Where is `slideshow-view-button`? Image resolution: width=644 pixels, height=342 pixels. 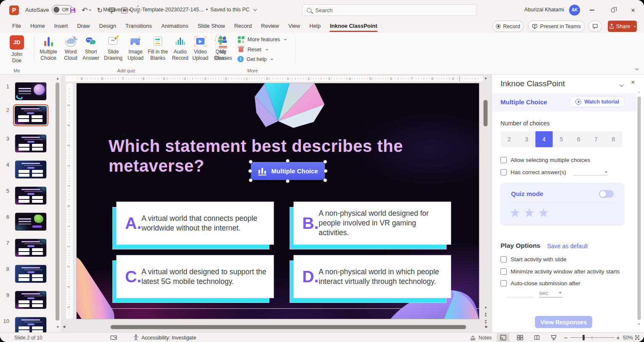
slideshow-view-button is located at coordinates (554, 337).